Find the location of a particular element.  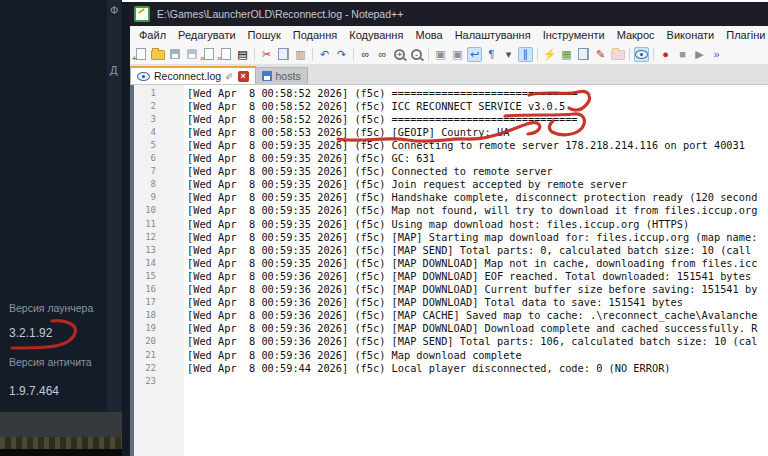

sync-scroll-v-icon: ▣ is located at coordinates (440, 54).